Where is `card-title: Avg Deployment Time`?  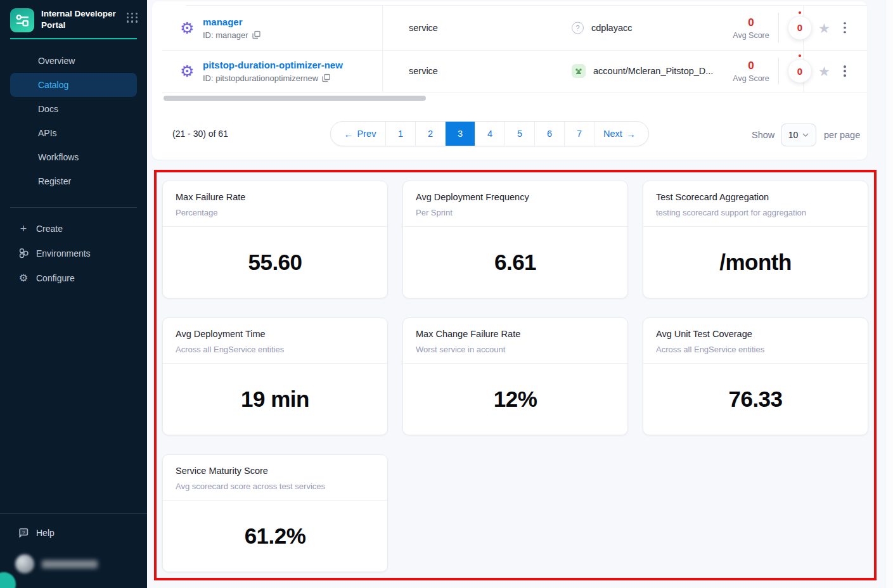
card-title: Avg Deployment Time is located at coordinates (275, 334).